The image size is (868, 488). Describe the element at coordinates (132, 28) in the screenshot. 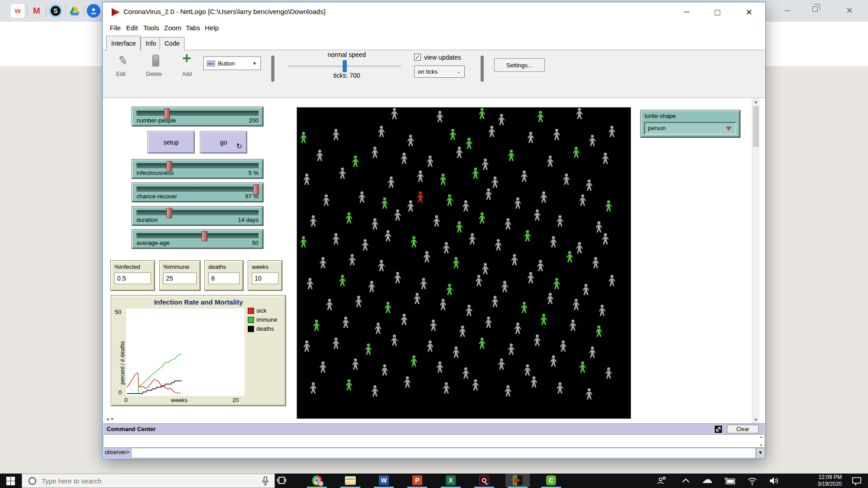

I see `menu-edit: Edit` at that location.